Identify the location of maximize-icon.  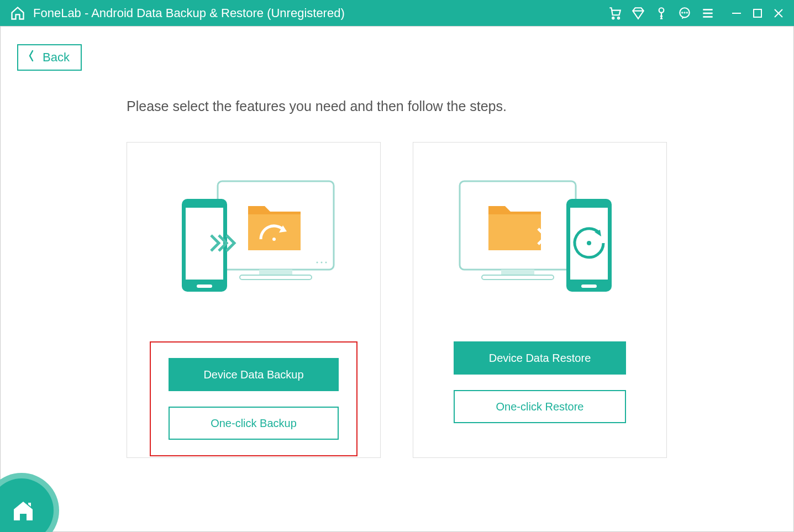
(758, 13).